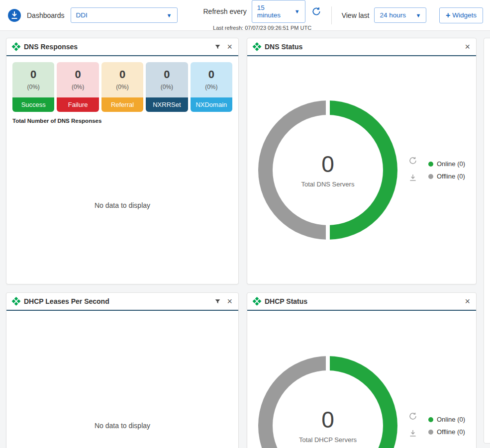  What do you see at coordinates (33, 104) in the screenshot?
I see `tile-label: Success` at bounding box center [33, 104].